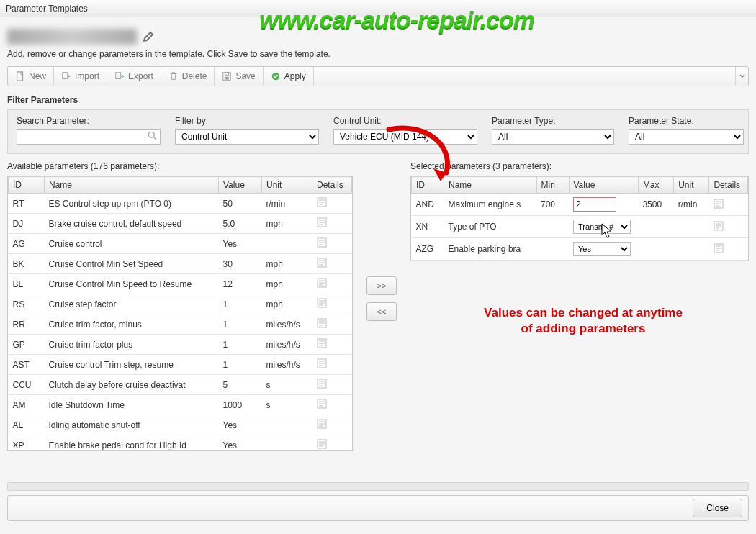 The height and width of the screenshot is (534, 756). What do you see at coordinates (655, 227) in the screenshot?
I see `cell-max` at bounding box center [655, 227].